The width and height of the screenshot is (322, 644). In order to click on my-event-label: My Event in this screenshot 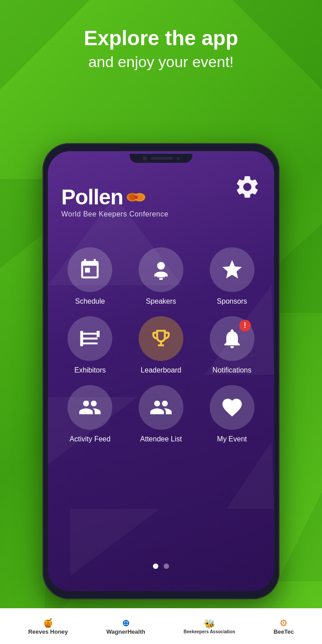, I will do `click(232, 439)`.